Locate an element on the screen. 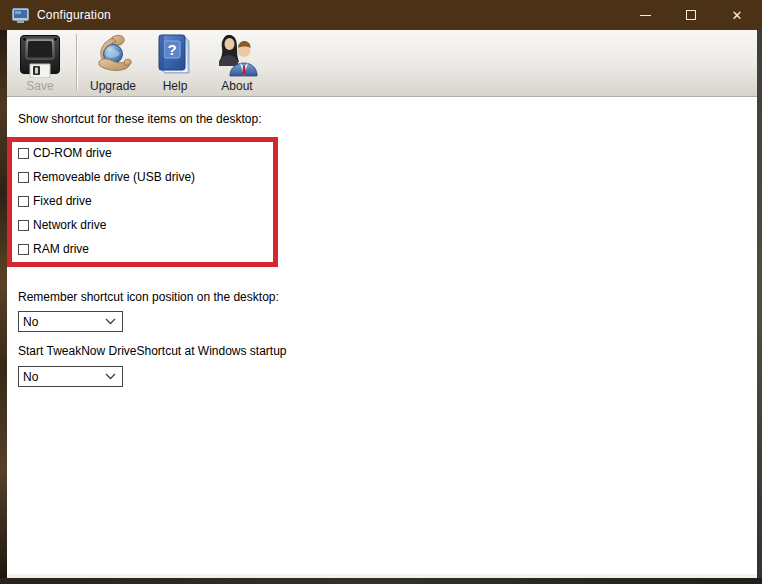  checkbox-row-cdrom: CD-ROM drive is located at coordinates (138, 153).